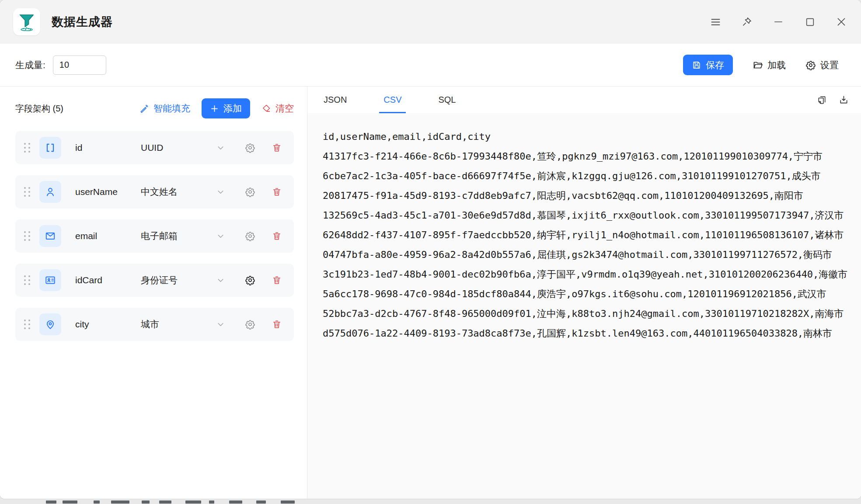  I want to click on count-label: 生成量:, so click(31, 65).